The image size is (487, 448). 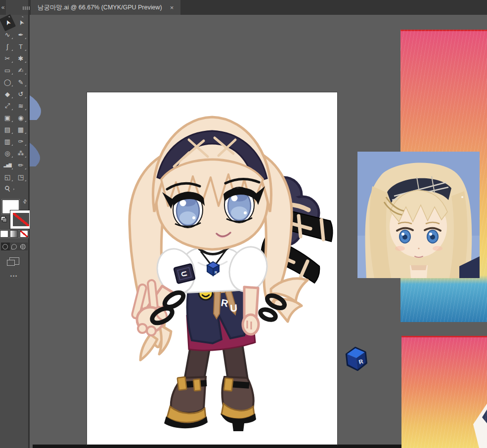 What do you see at coordinates (21, 46) in the screenshot?
I see `type-tool: T` at bounding box center [21, 46].